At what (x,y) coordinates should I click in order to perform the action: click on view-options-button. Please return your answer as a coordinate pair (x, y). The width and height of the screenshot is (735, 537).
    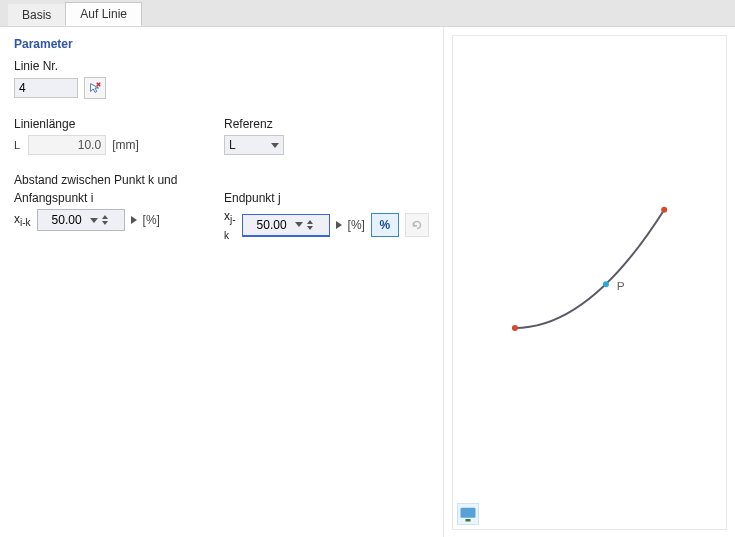
    Looking at the image, I should click on (468, 514).